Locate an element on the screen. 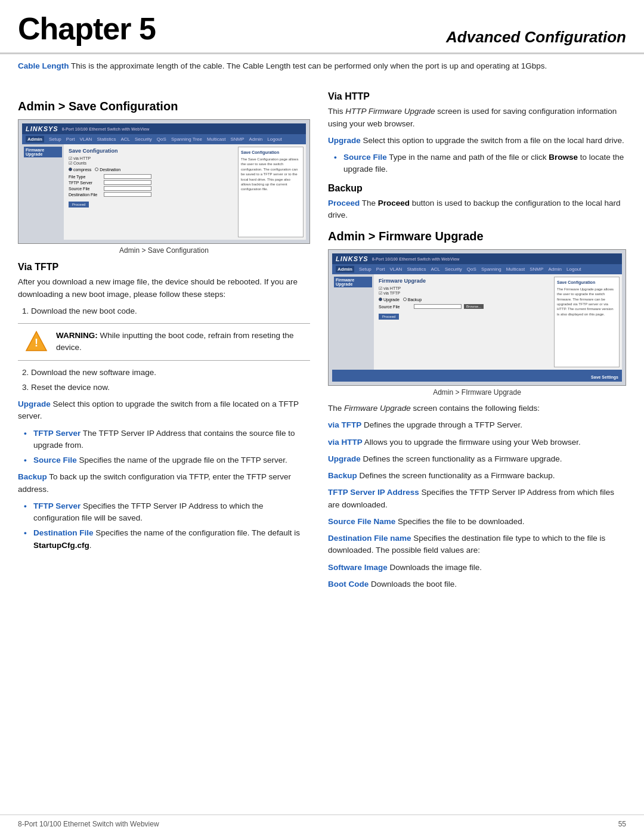 The height and width of the screenshot is (833, 644). warning-icon: ! is located at coordinates (36, 341).